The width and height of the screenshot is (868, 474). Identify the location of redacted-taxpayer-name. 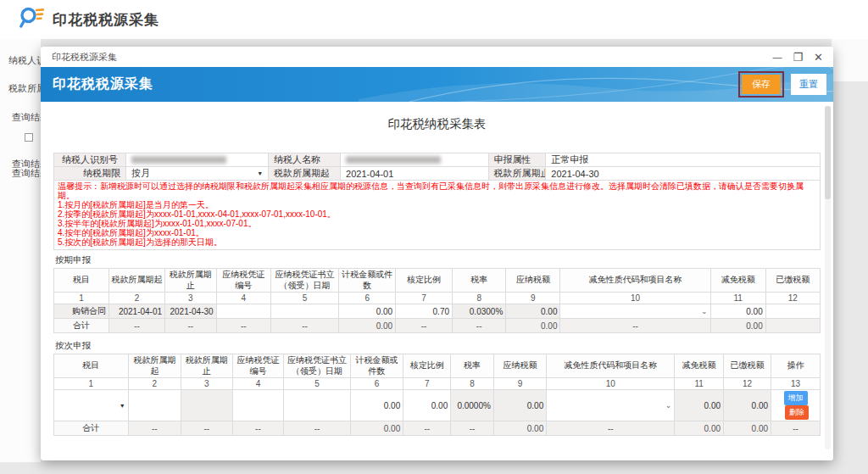
(393, 159).